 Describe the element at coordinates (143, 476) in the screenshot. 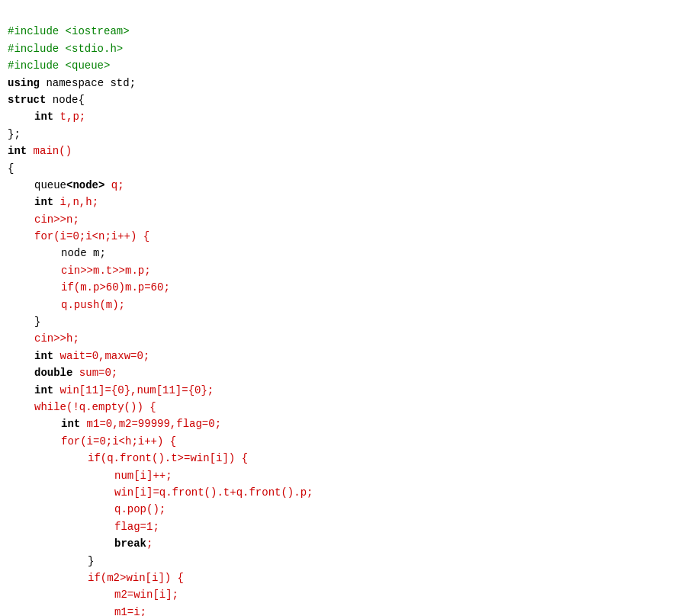

I see `code-token: num[i]++;` at that location.